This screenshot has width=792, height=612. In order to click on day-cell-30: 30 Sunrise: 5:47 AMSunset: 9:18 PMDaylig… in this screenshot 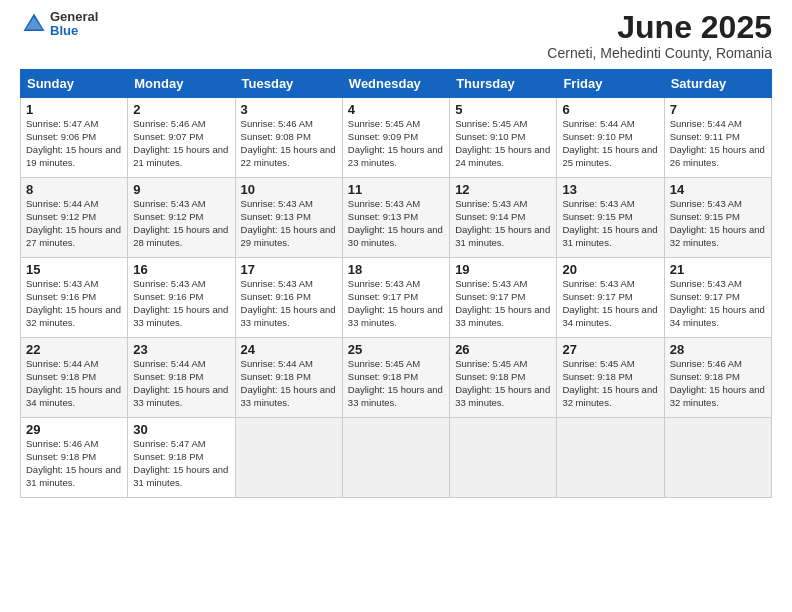, I will do `click(182, 458)`.